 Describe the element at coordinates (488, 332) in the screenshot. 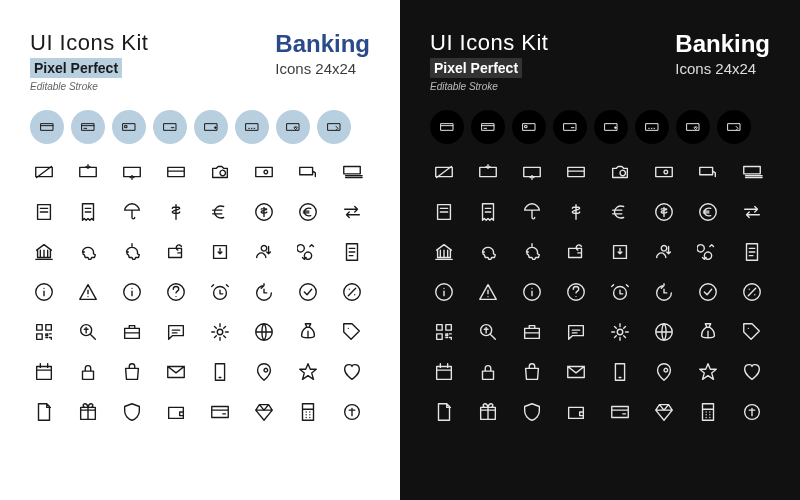

I see `search-dollar-icon` at that location.